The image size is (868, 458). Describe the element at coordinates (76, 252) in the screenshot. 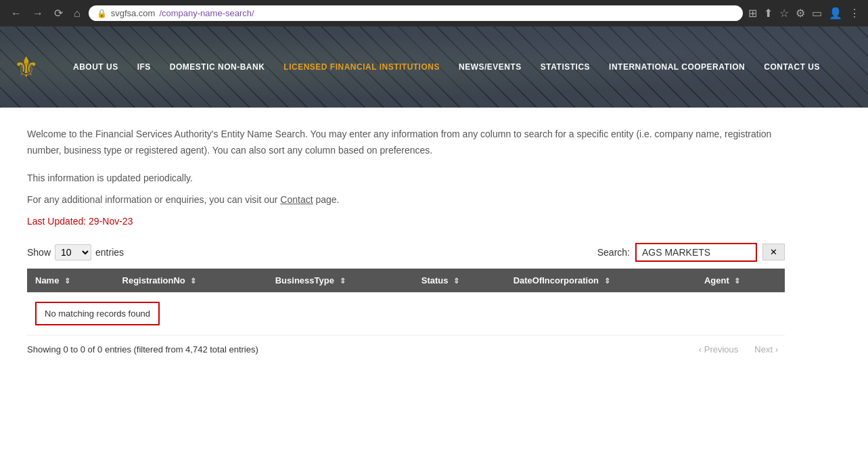

I see `show-entries-control: Show 10 25 50 100 entries` at that location.